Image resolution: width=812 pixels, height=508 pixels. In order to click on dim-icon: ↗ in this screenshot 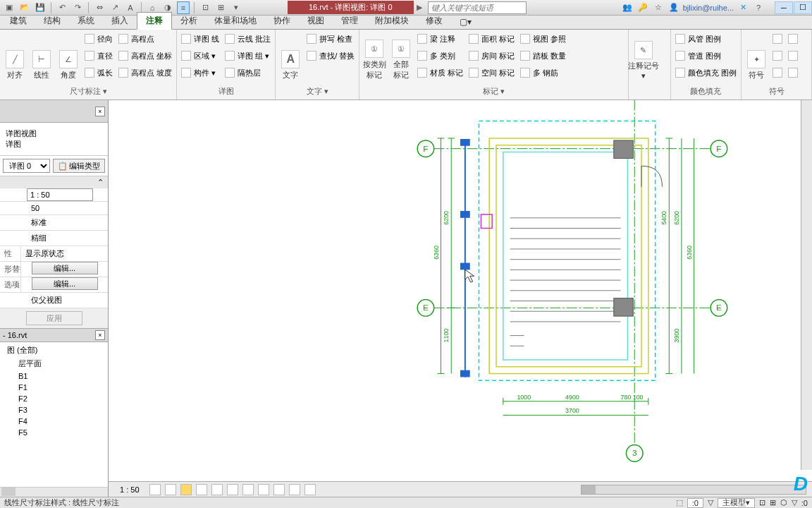, I will do `click(115, 8)`.